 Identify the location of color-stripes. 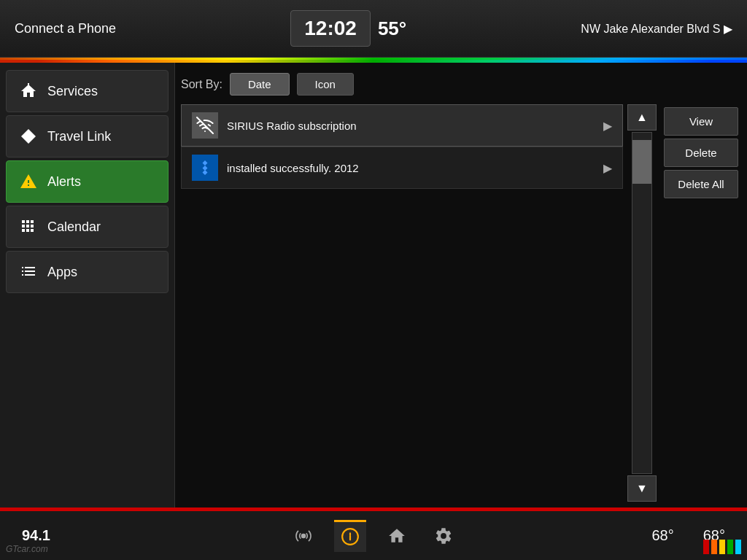
(722, 547).